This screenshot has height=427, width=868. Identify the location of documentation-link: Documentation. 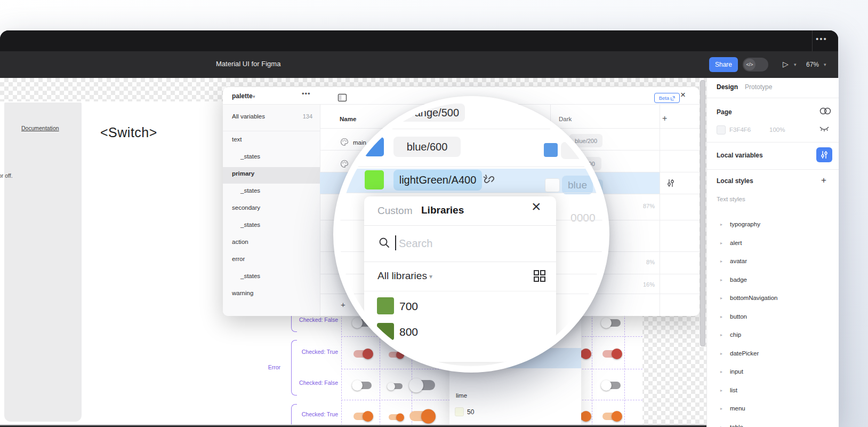
(41, 128).